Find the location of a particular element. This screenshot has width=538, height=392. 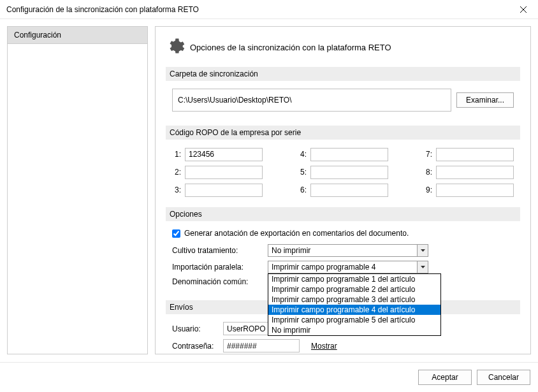

section-ropo-header: Código ROPO de la empresa por serie is located at coordinates (343, 133).